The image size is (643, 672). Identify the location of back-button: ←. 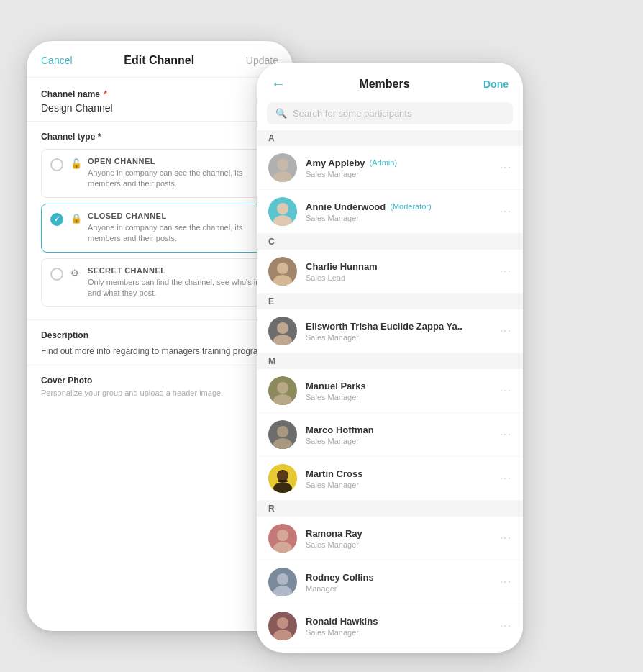
(278, 83).